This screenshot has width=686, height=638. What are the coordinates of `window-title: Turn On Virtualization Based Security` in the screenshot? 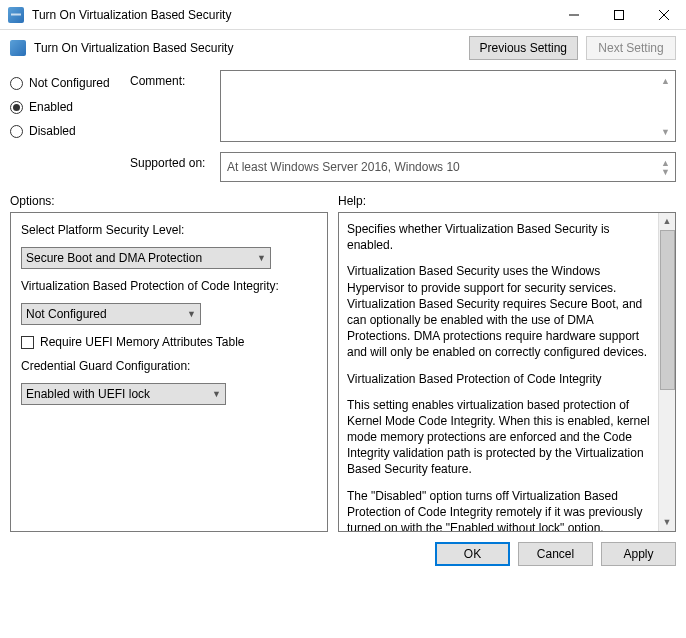 It's located at (292, 15).